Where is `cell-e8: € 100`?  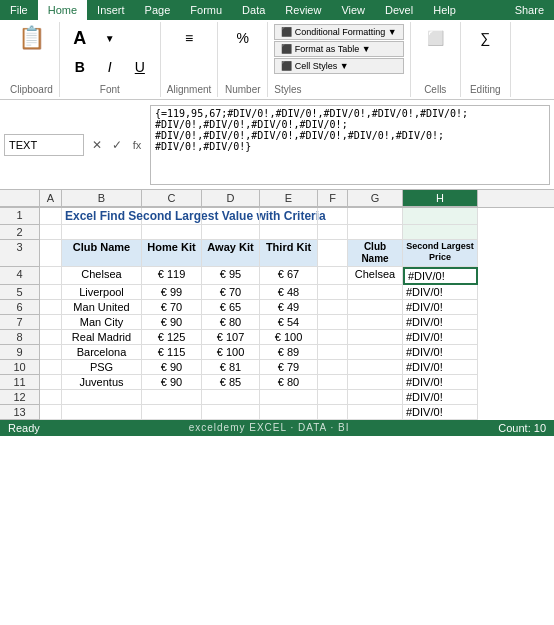
cell-e8: € 100 is located at coordinates (289, 338).